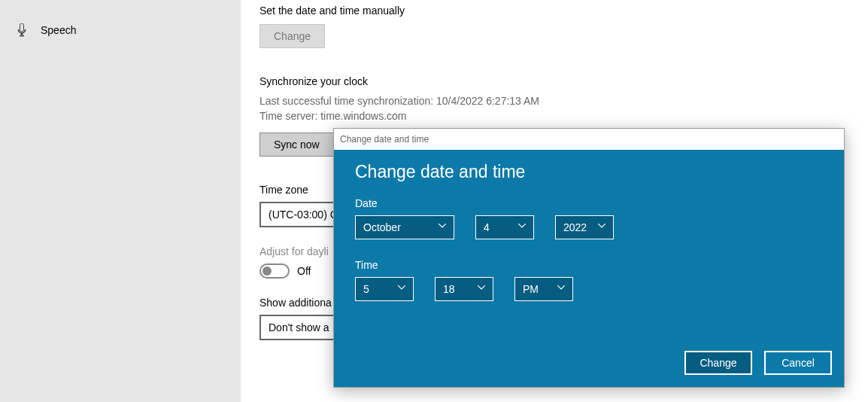  What do you see at coordinates (487, 227) in the screenshot?
I see `day-value: 4` at bounding box center [487, 227].